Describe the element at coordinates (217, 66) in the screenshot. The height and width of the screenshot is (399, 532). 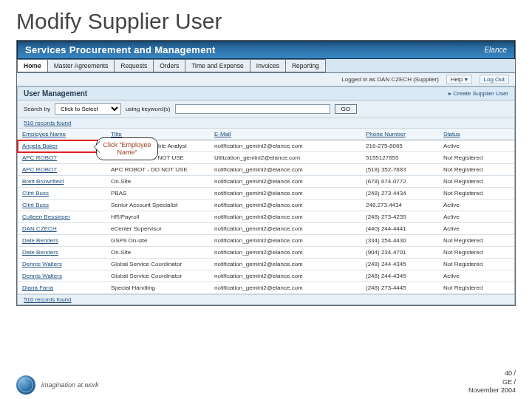
I see `tab-time-expense: Time and Expense` at that location.